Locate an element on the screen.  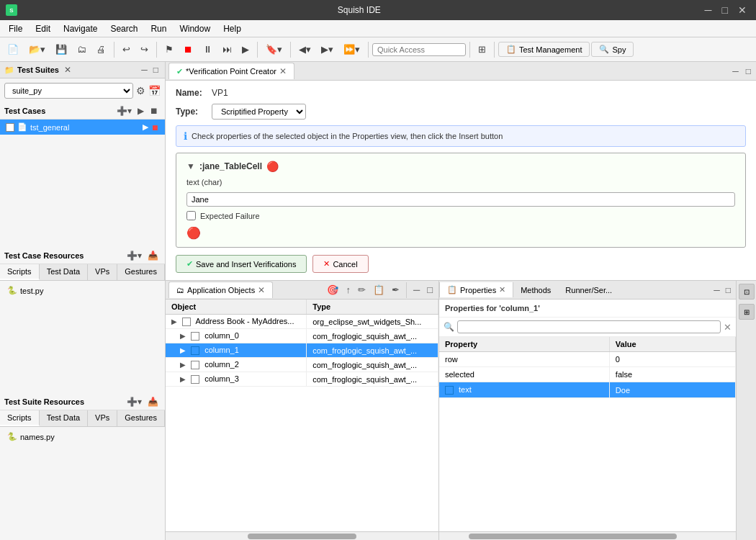
ao-row: ▶ column_3 com_froglogic_squish_awt_... is located at coordinates (302, 379).